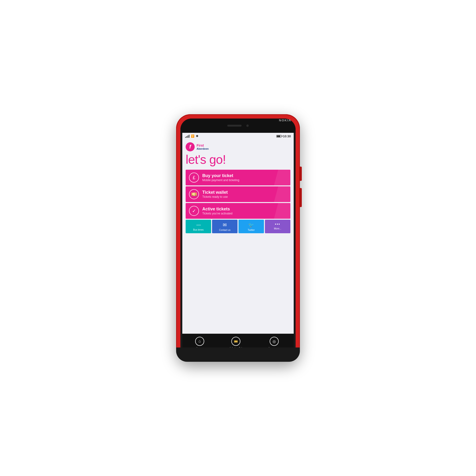 The image size is (476, 476). Describe the element at coordinates (251, 230) in the screenshot. I see `twitter-label: Twitter` at that location.